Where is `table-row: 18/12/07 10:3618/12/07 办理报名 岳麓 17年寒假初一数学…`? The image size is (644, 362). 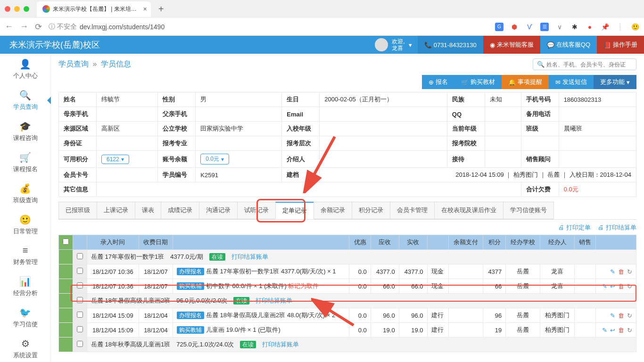
table-row: 18/12/07 10:3618/12/07 办理报名 岳麓 17年寒假初一数学… is located at coordinates (348, 272).